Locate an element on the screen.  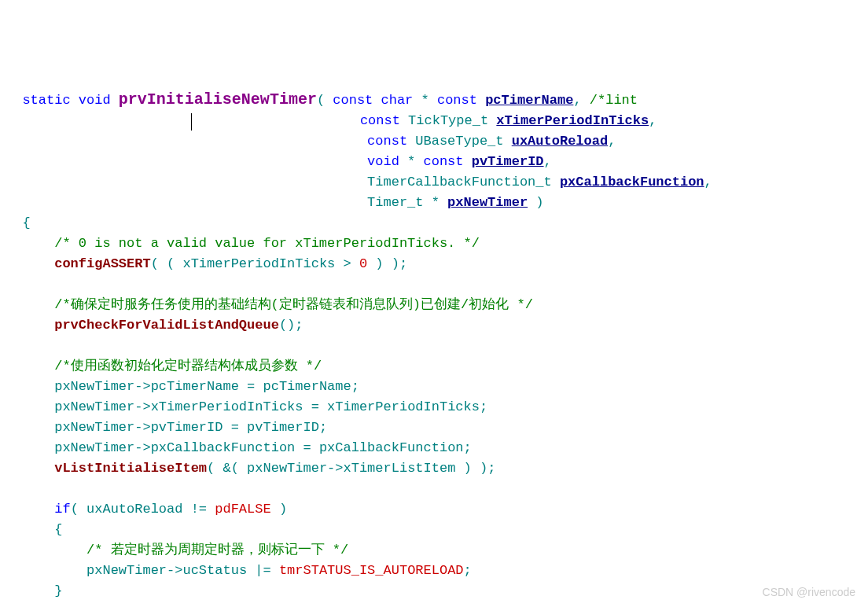
member: ucStatus is located at coordinates (215, 571).